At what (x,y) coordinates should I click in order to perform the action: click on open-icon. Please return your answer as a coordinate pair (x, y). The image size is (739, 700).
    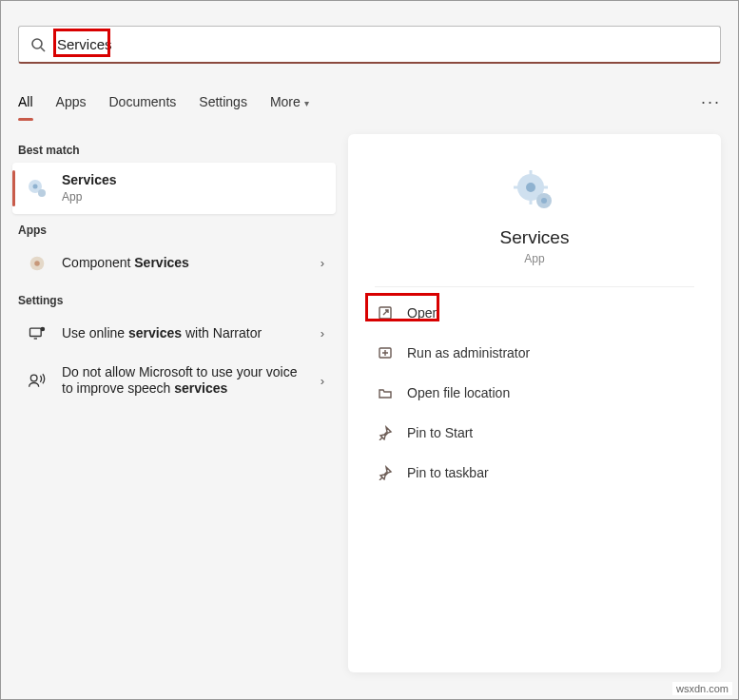
    Looking at the image, I should click on (385, 313).